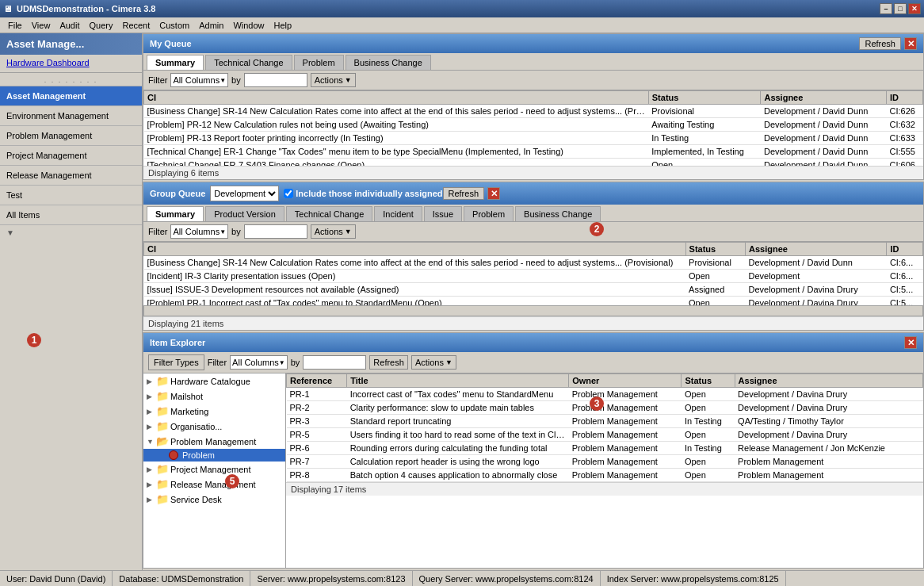 The height and width of the screenshot is (586, 924). What do you see at coordinates (71, 97) in the screenshot?
I see `sidebar-item-asset-management: Asset Management` at bounding box center [71, 97].